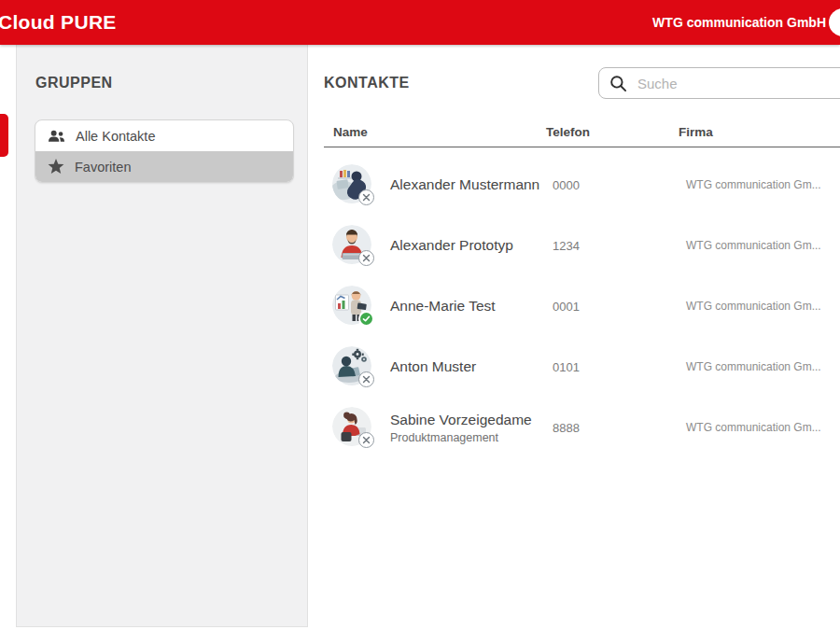 This screenshot has height=630, width=840. What do you see at coordinates (116, 136) in the screenshot?
I see `sidebar-item-label: Alle Kontakte` at bounding box center [116, 136].